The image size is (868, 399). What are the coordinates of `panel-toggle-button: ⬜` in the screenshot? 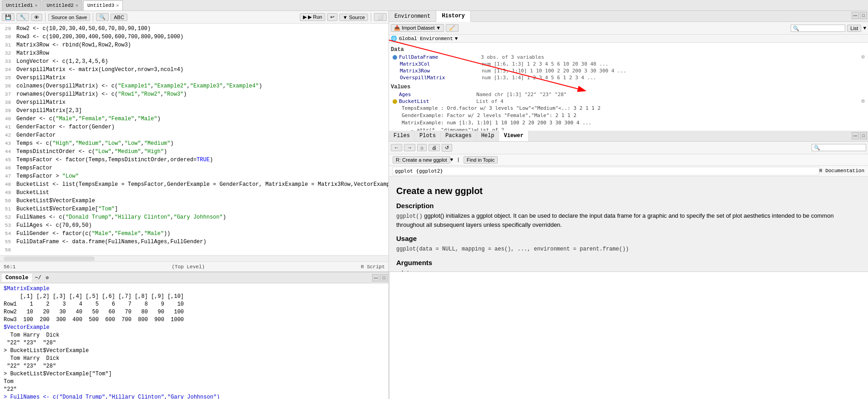 It's located at (380, 17).